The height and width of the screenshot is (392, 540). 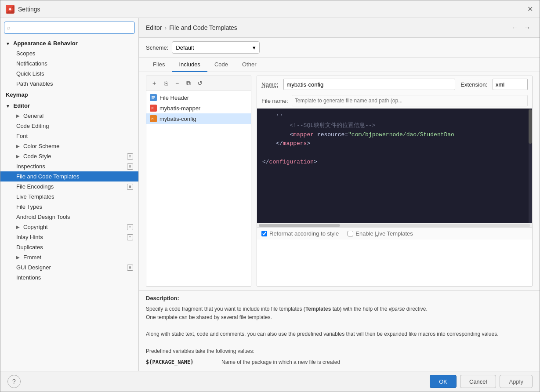 I want to click on help-button: ?, so click(x=14, y=381).